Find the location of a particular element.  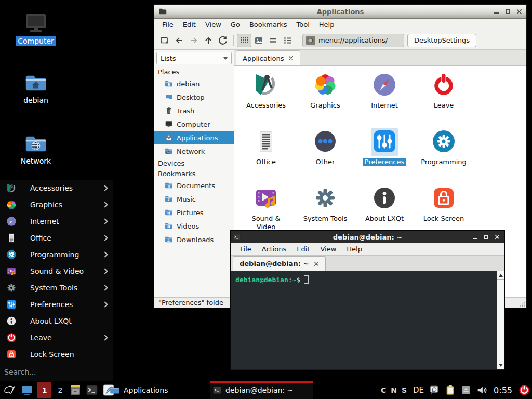

thumbnail-view-button is located at coordinates (259, 41).